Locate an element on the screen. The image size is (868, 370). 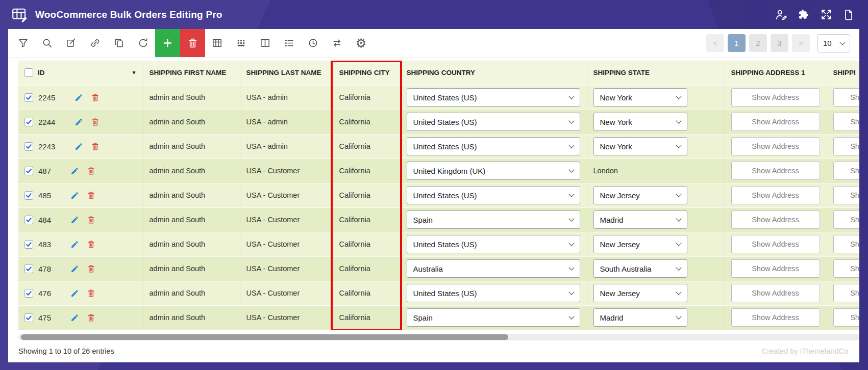
page-button-3: 3 is located at coordinates (780, 43).